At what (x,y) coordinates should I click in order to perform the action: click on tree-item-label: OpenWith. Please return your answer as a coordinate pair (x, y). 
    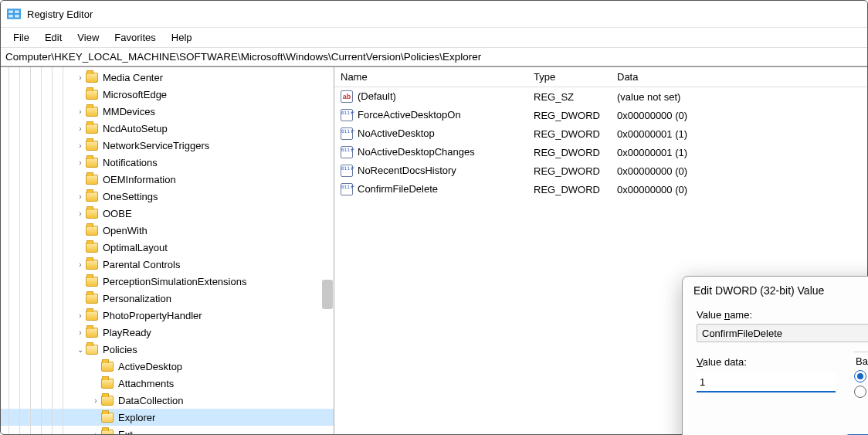
    Looking at the image, I should click on (125, 230).